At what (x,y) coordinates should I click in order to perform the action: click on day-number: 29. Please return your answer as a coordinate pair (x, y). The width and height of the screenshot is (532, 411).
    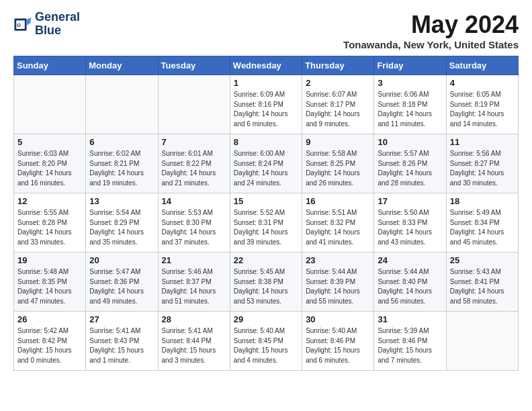
    Looking at the image, I should click on (266, 320).